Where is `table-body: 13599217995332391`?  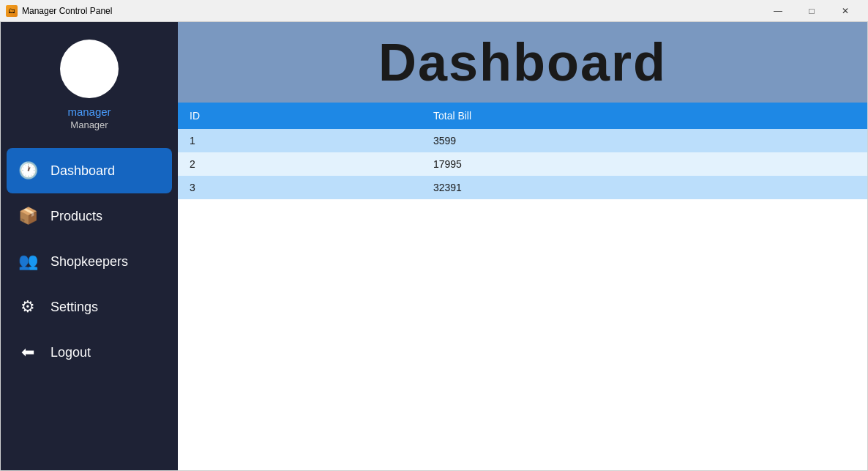 table-body: 13599217995332391 is located at coordinates (523, 164).